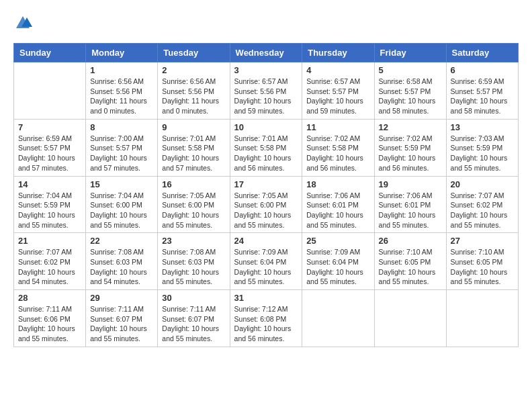 The height and width of the screenshot is (411, 532). I want to click on logo-icon, so click(23, 23).